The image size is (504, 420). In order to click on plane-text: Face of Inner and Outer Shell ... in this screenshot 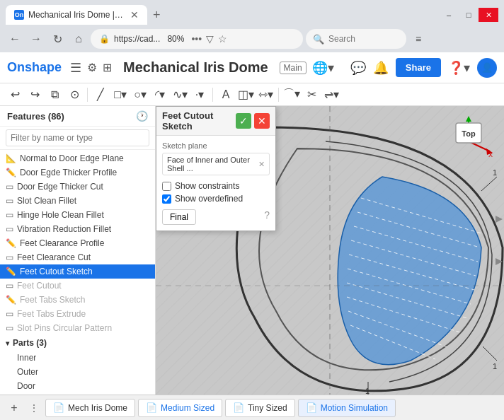, I will do `click(212, 164)`.